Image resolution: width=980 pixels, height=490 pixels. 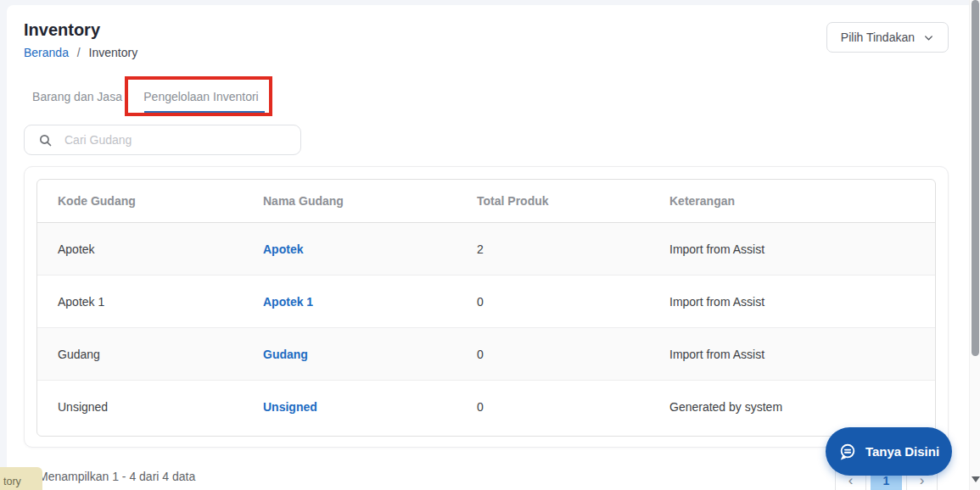 What do you see at coordinates (792, 201) in the screenshot?
I see `column-header-keterangan: Keterangan` at bounding box center [792, 201].